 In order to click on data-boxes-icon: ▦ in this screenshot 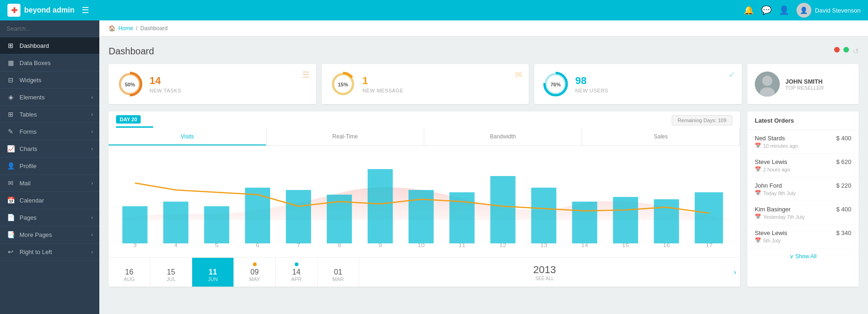, I will do `click(11, 63)`.